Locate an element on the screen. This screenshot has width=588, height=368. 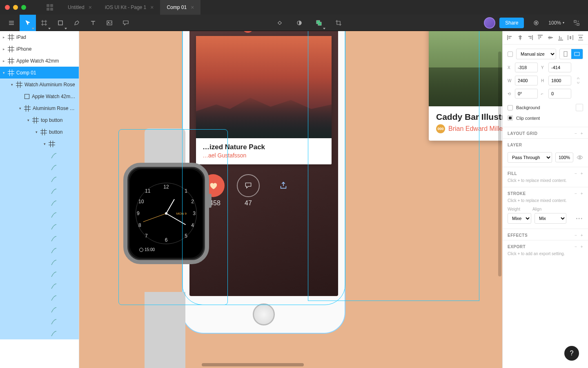
layer-top-button: ▾top button is located at coordinates (39, 120).